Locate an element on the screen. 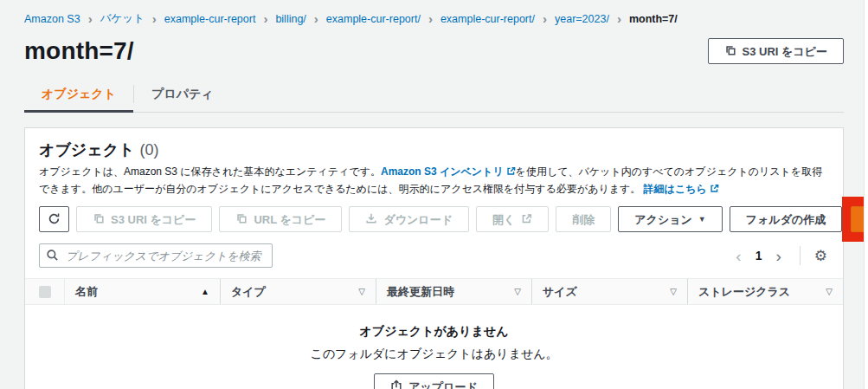 The image size is (868, 389). select-all-checkbox is located at coordinates (45, 291).